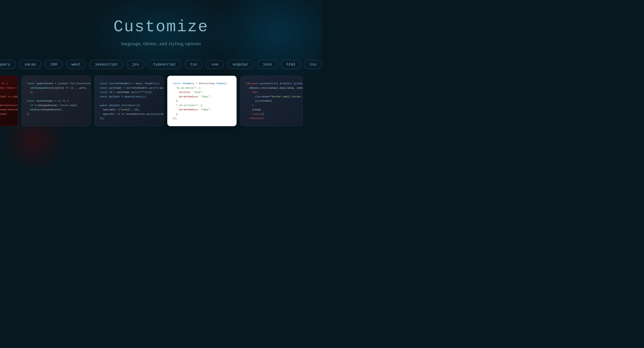 This screenshot has height=348, width=644. What do you see at coordinates (268, 64) in the screenshot?
I see `lang-pill-json: json` at bounding box center [268, 64].